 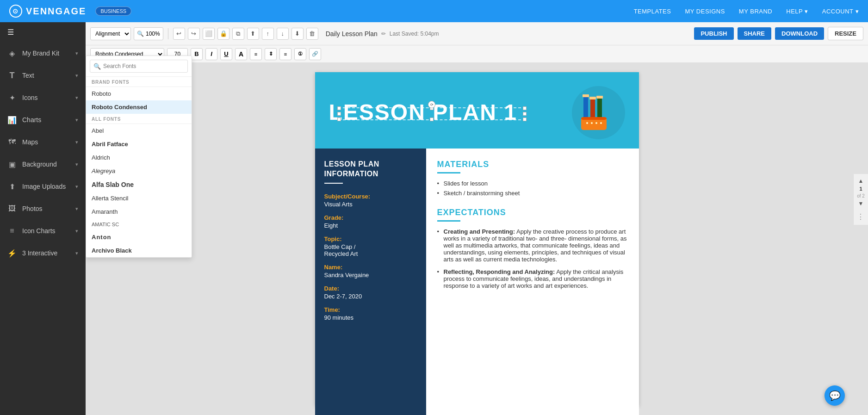 What do you see at coordinates (800, 33) in the screenshot?
I see `download-button: DOWNLOAD` at bounding box center [800, 33].